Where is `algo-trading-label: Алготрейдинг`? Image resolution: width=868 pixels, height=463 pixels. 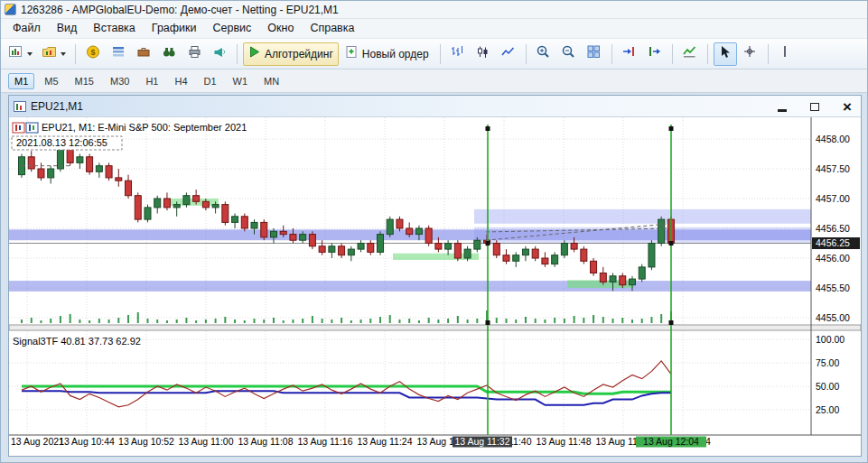 algo-trading-label: Алготрейдинг is located at coordinates (300, 54).